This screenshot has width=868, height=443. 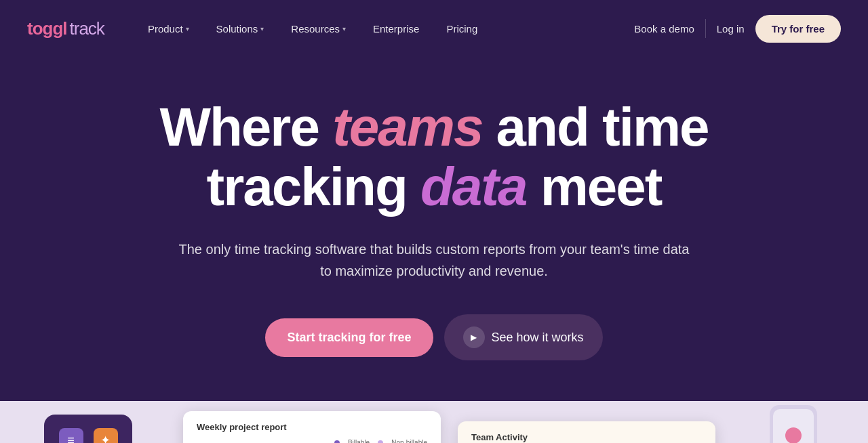 What do you see at coordinates (738, 28) in the screenshot?
I see `nav-right: Book a demo Log in Try for free` at bounding box center [738, 28].